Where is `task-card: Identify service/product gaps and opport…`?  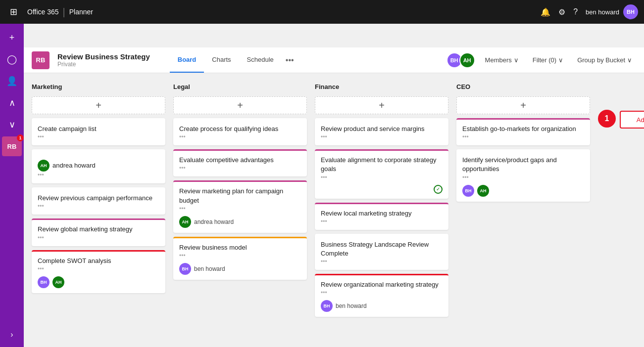 task-card: Identify service/product gaps and opport… is located at coordinates (523, 175).